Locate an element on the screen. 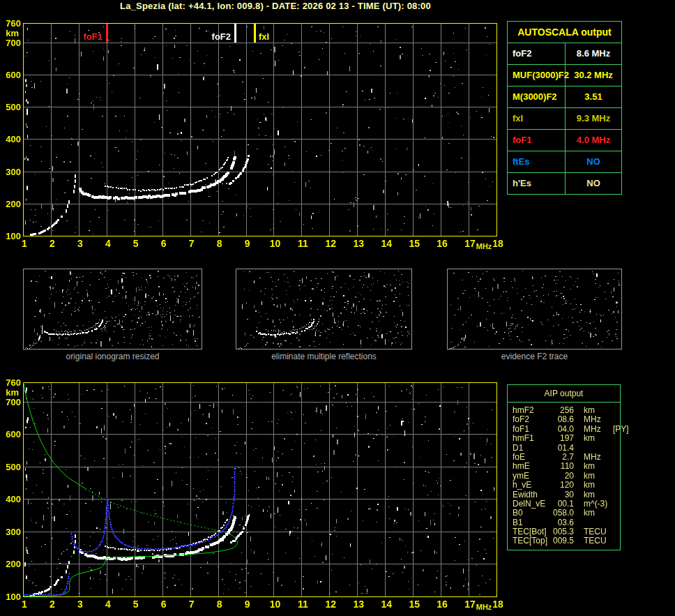 Image resolution: width=675 pixels, height=616 pixels. aip-row: ymE20km is located at coordinates (566, 476).